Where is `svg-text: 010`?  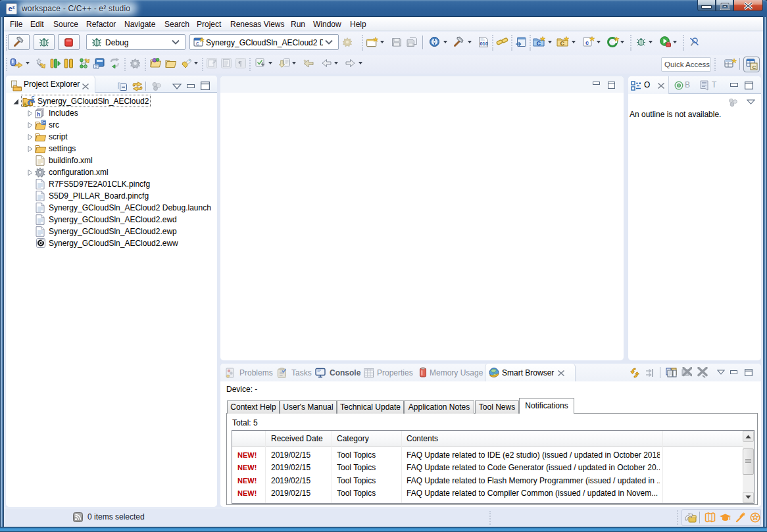
svg-text: 010 is located at coordinates (484, 43).